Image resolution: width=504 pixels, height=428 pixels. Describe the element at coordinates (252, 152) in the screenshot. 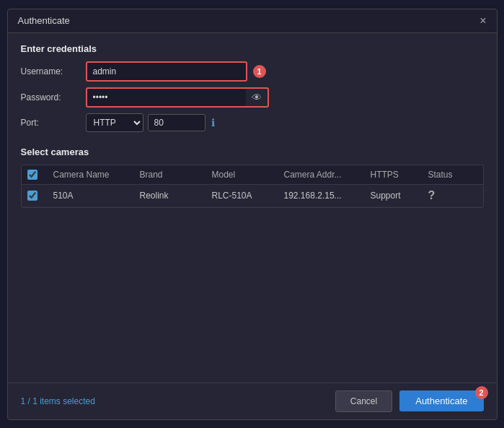

I see `cameras-title: Select cameras` at that location.